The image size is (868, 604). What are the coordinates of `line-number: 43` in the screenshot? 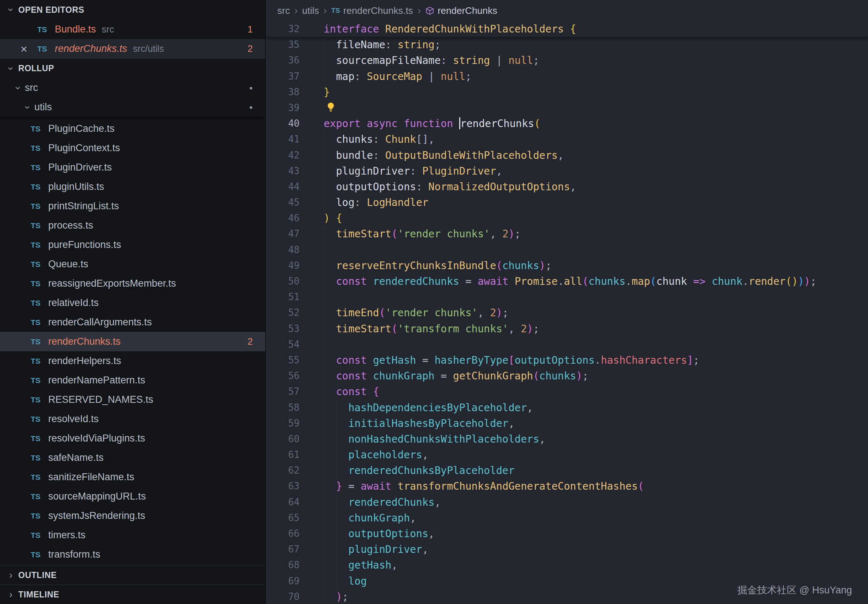 It's located at (283, 171).